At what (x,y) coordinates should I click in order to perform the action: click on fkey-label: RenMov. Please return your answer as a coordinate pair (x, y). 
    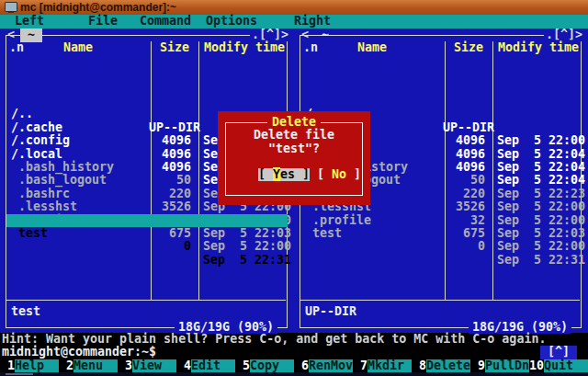
    Looking at the image, I should click on (331, 366).